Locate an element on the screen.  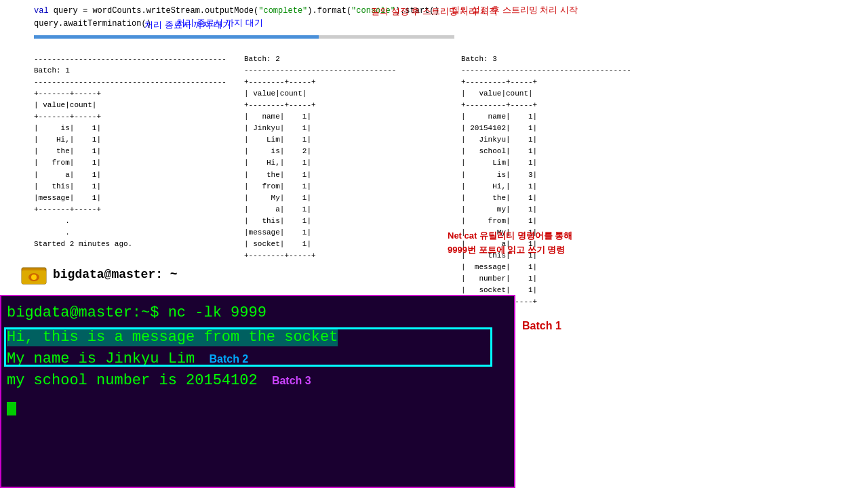
progress-bar is located at coordinates (244, 37).